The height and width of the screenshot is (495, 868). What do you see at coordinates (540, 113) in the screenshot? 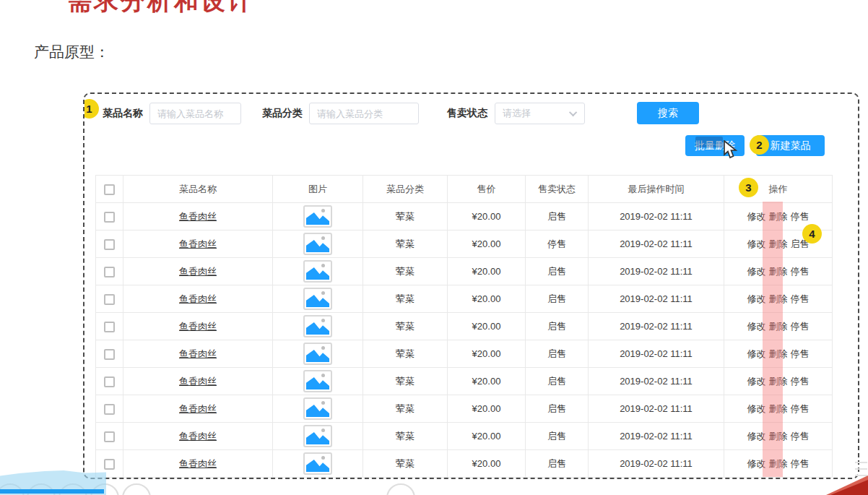
I see `sale-status-select: 请选择` at bounding box center [540, 113].